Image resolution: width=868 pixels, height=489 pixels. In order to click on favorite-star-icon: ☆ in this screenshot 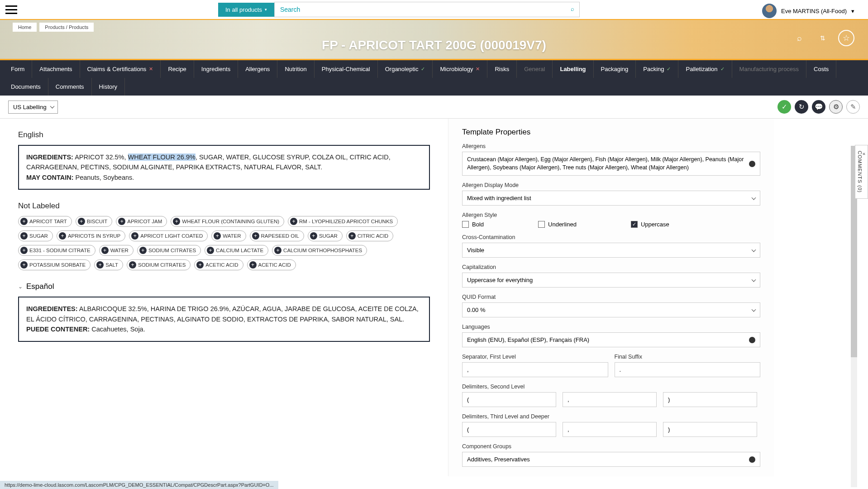, I will do `click(846, 38)`.